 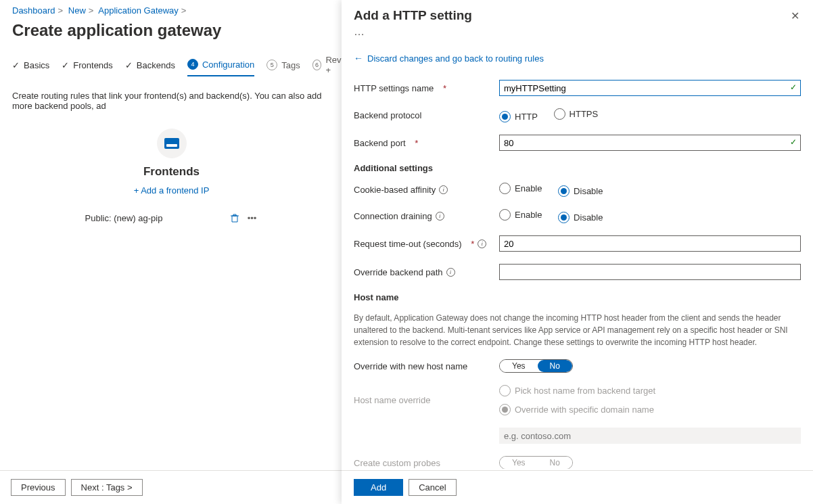 I want to click on breadcrumb-dashboard: Dashboard, so click(x=34, y=11).